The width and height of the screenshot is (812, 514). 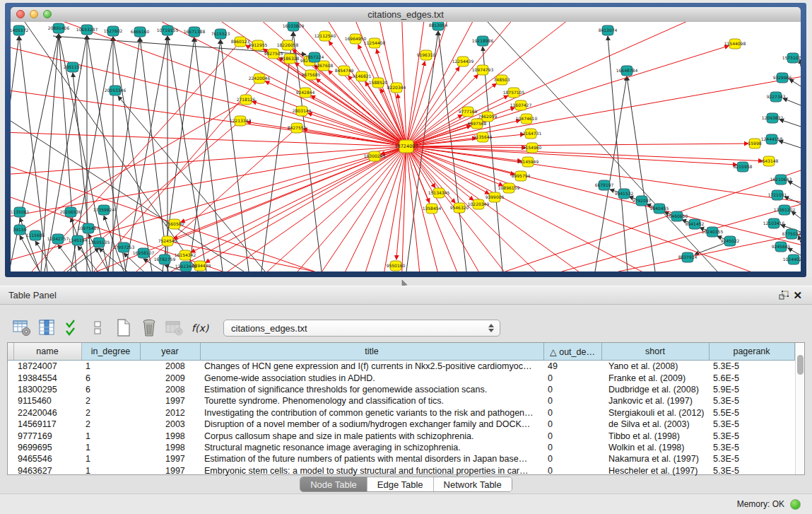 What do you see at coordinates (712, 232) in the screenshot?
I see `graph-node: 10240355` at bounding box center [712, 232].